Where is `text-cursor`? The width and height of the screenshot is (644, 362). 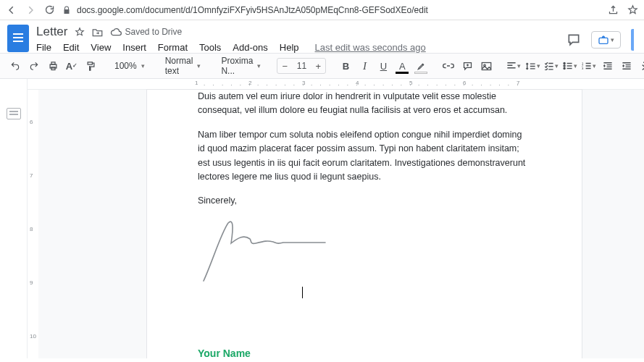
text-cursor is located at coordinates (364, 295).